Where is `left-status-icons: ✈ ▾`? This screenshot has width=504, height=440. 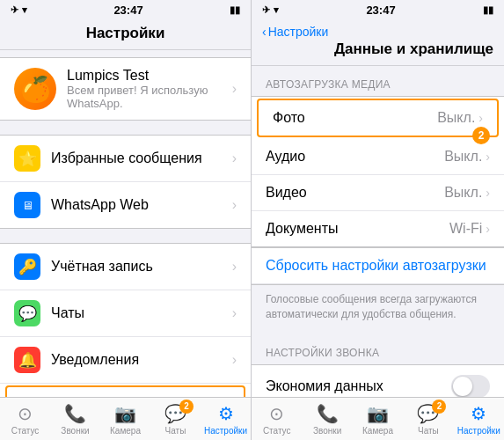 left-status-icons: ✈ ▾ is located at coordinates (19, 11).